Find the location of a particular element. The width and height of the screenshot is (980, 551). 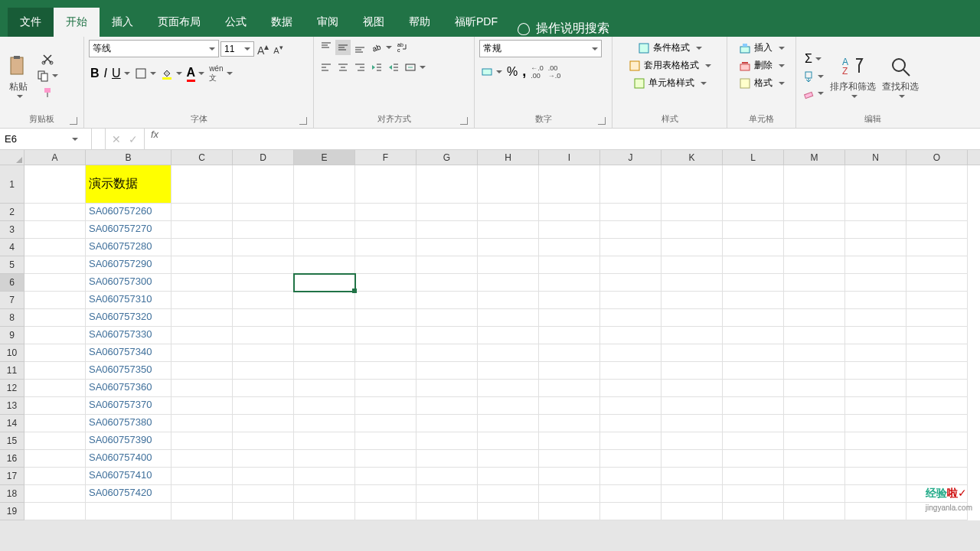

delete-cells-button: 删除 is located at coordinates (761, 66).